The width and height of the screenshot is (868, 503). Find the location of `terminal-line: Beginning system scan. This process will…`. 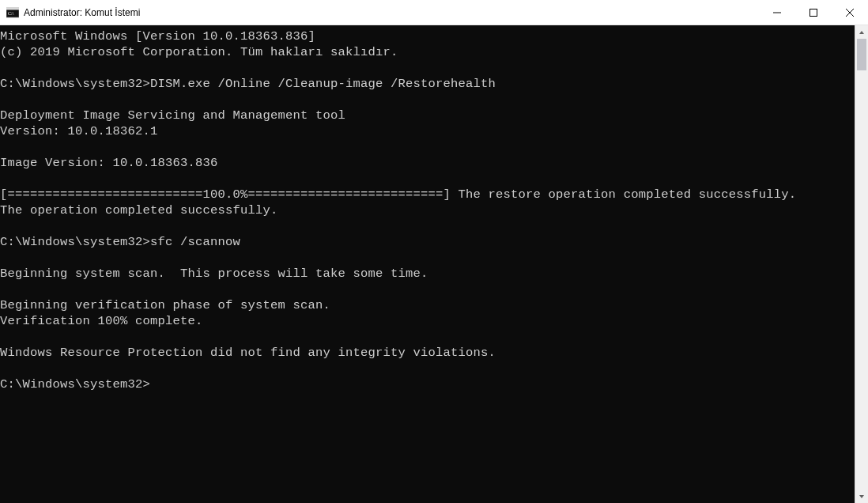

terminal-line: Beginning system scan. This process will… is located at coordinates (427, 274).